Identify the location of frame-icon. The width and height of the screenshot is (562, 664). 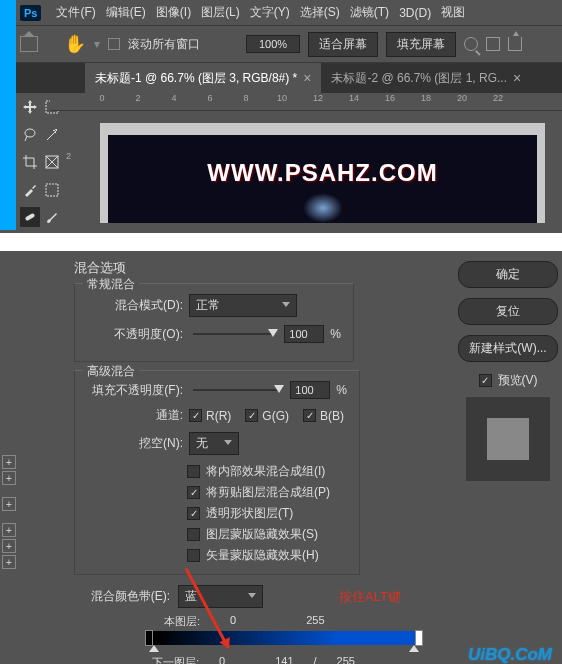
(493, 44).